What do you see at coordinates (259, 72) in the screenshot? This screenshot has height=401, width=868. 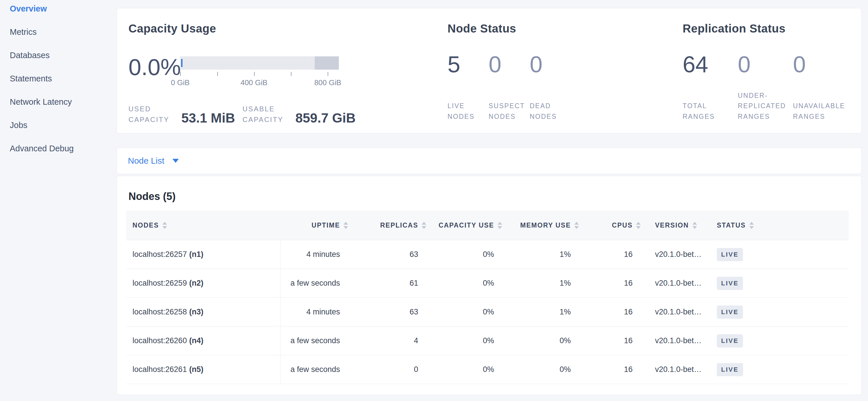 I see `capacity-gauge-chart: 0 GiB 400 GiB 800 GiB` at bounding box center [259, 72].